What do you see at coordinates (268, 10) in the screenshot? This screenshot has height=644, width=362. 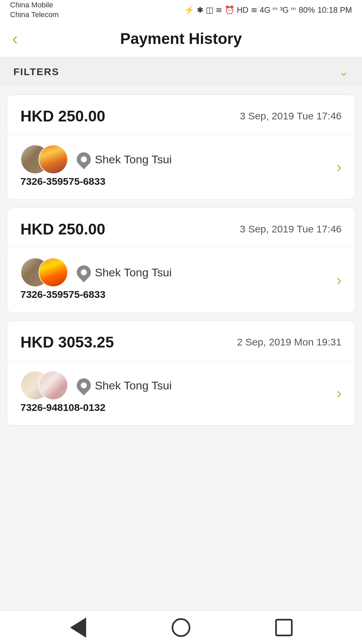 I see `status-icons: ⚡ ✱ ◫ ≋ ⏰ HD ≋ 4G ᵐ ³G ᵐ 80% 10:18 PM` at bounding box center [268, 10].